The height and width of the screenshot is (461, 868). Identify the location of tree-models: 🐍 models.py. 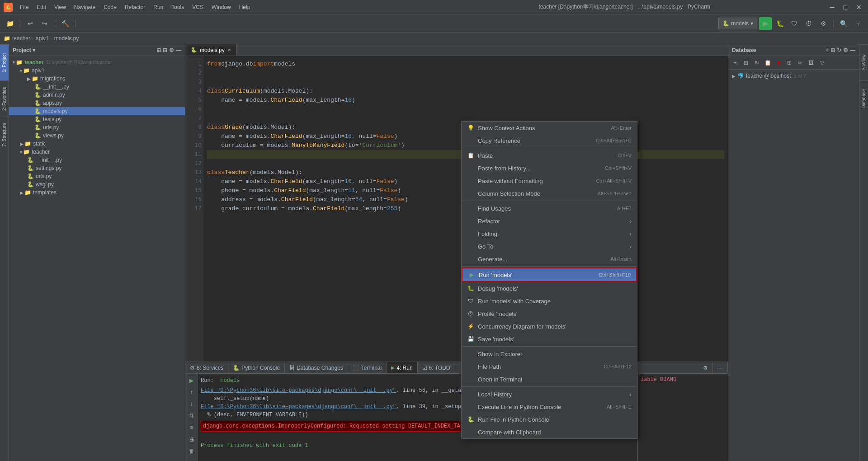
(97, 111).